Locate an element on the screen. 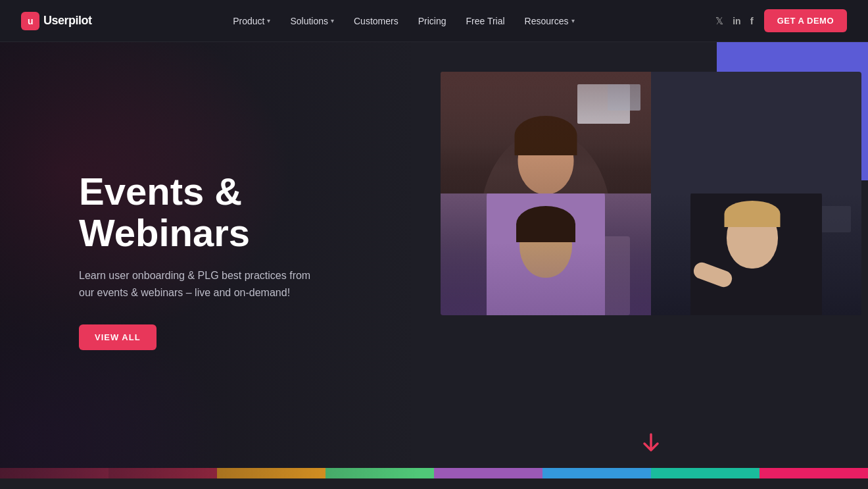 The image size is (868, 489). bottom-color-bar is located at coordinates (434, 473).